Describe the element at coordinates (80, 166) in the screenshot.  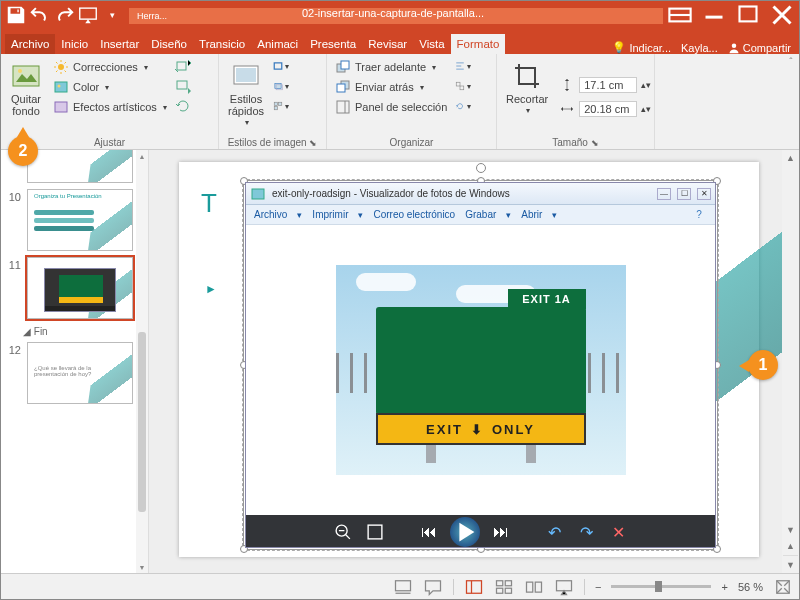
I see `slide-thumbnail: Elige tu Tema` at that location.